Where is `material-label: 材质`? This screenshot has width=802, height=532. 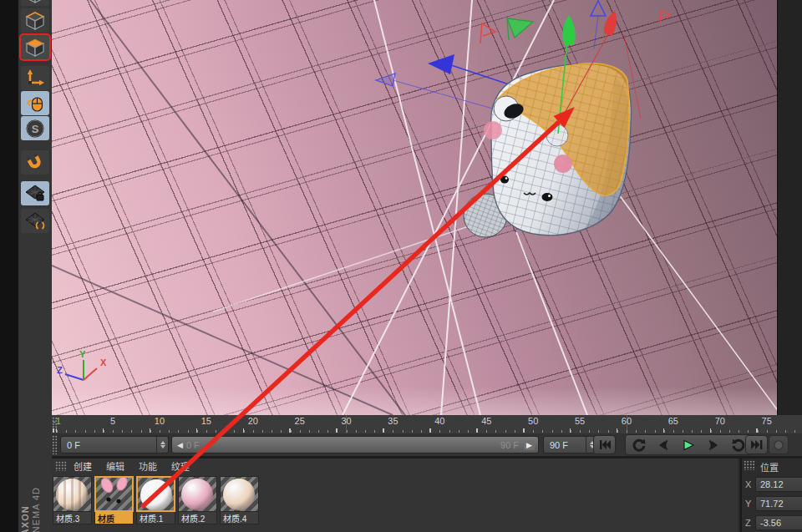 material-label: 材质 is located at coordinates (114, 518).